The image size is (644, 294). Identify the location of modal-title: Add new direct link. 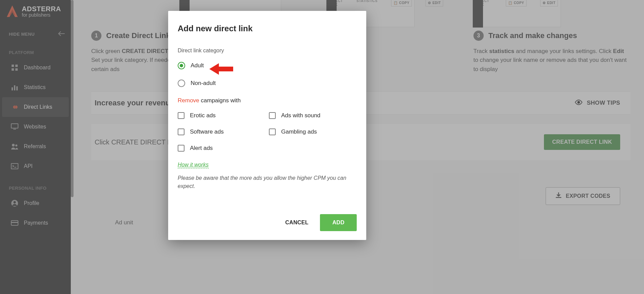
(267, 29).